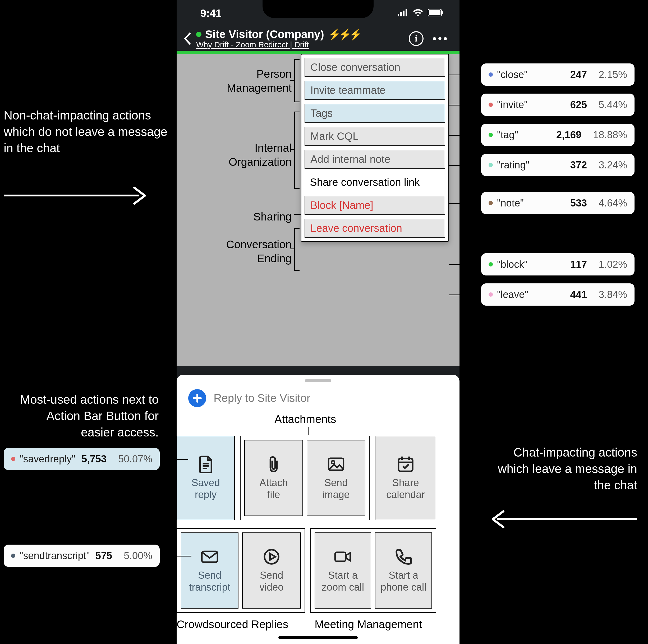 This screenshot has height=644, width=648. I want to click on stat-savedreply: "savedreply" 5,753 50.07%, so click(82, 459).